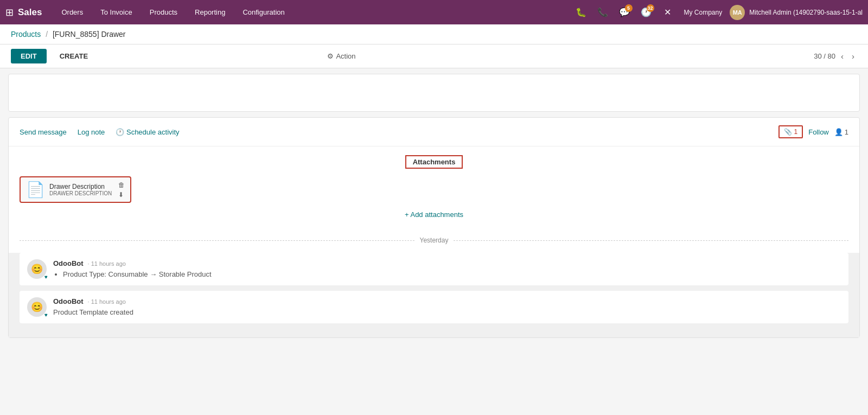 This screenshot has width=868, height=415. Describe the element at coordinates (330, 56) in the screenshot. I see `gear-icon: ⚙` at that location.